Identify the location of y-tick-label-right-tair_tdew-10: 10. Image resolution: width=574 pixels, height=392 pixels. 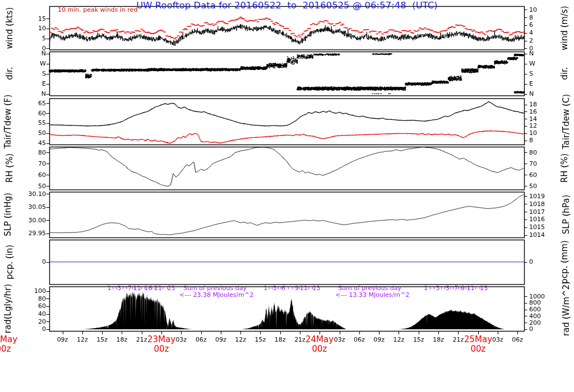
(540, 133).